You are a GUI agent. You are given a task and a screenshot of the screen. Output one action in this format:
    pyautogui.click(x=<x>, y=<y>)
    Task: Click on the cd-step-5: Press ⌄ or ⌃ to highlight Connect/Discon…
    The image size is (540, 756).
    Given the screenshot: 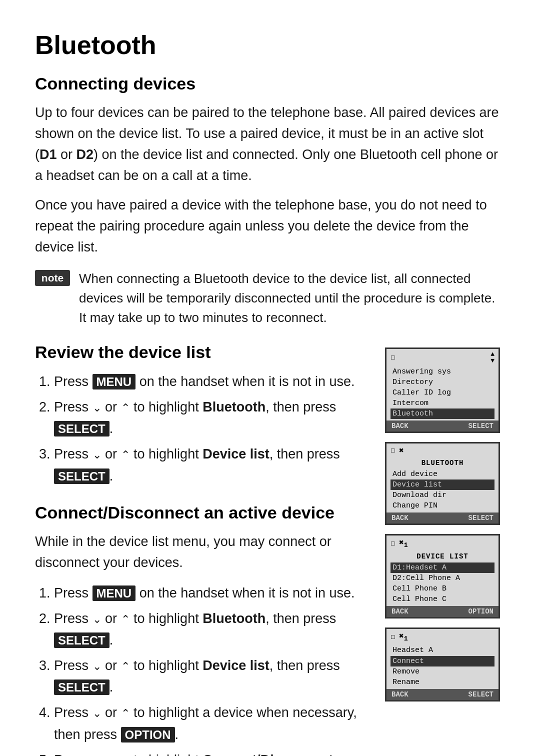 What is the action you would take?
    pyautogui.click(x=212, y=753)
    